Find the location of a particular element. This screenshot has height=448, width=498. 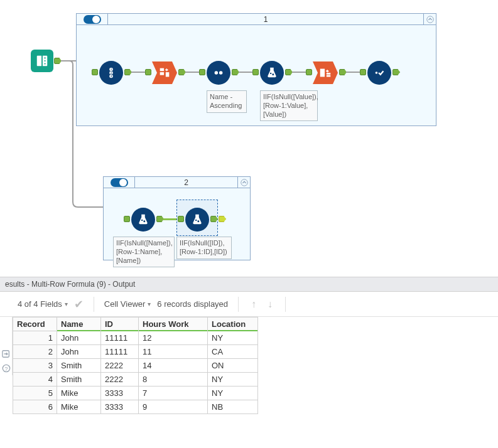

column-header: Location is located at coordinates (233, 324).